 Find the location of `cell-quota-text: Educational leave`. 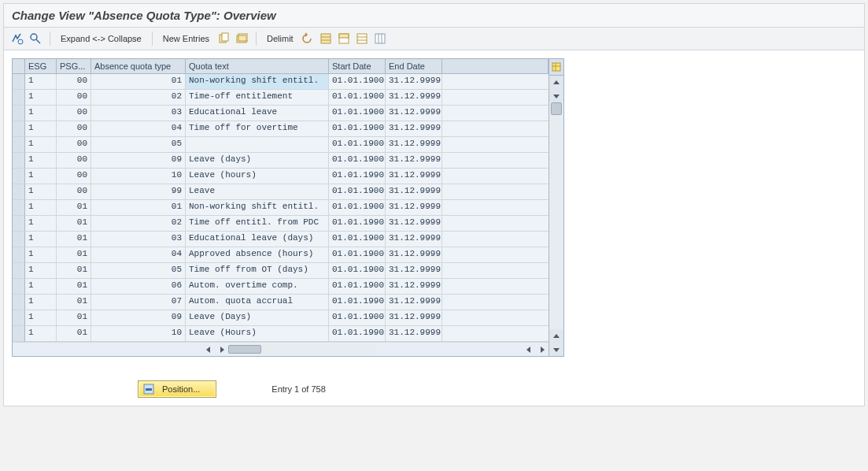

cell-quota-text: Educational leave is located at coordinates (257, 113).